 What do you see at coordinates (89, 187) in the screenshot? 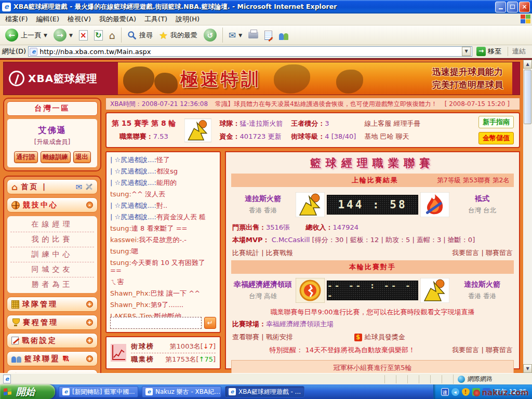
I see `tools-icon` at bounding box center [89, 187].